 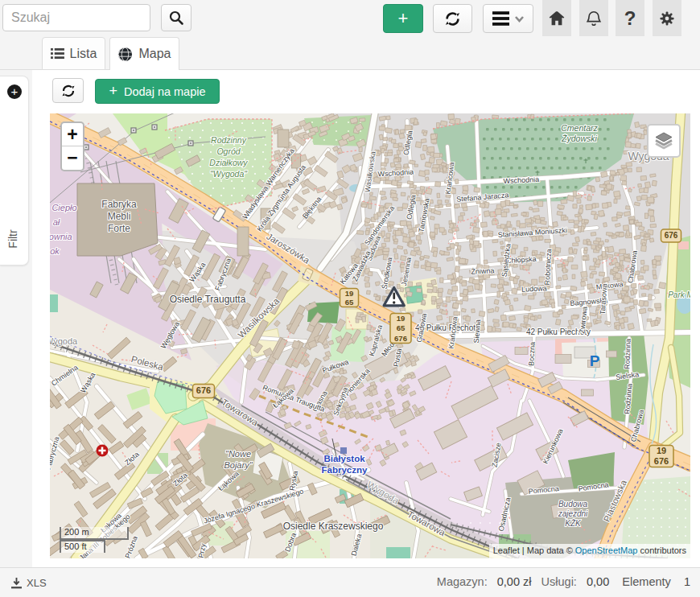 What do you see at coordinates (238, 454) in the screenshot?
I see `svg-text: "Nowe` at bounding box center [238, 454].